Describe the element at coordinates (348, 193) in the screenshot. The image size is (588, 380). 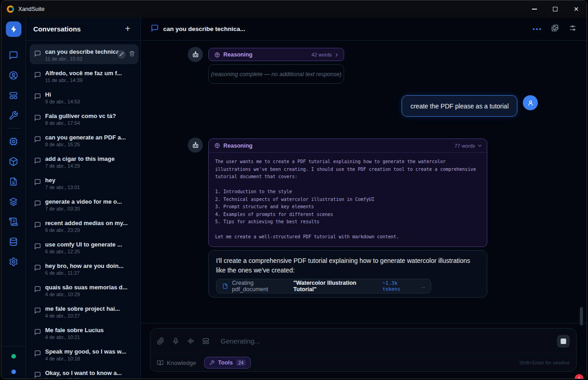
I see `reasoning-block-expanded: Reasoning 77 words The user wants me to …` at that location.